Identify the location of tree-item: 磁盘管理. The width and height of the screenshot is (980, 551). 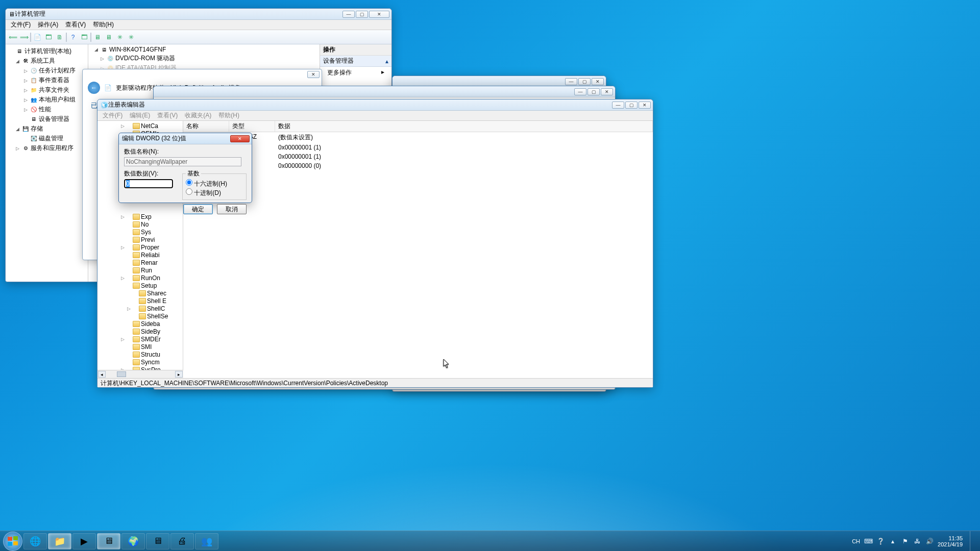
(51, 139).